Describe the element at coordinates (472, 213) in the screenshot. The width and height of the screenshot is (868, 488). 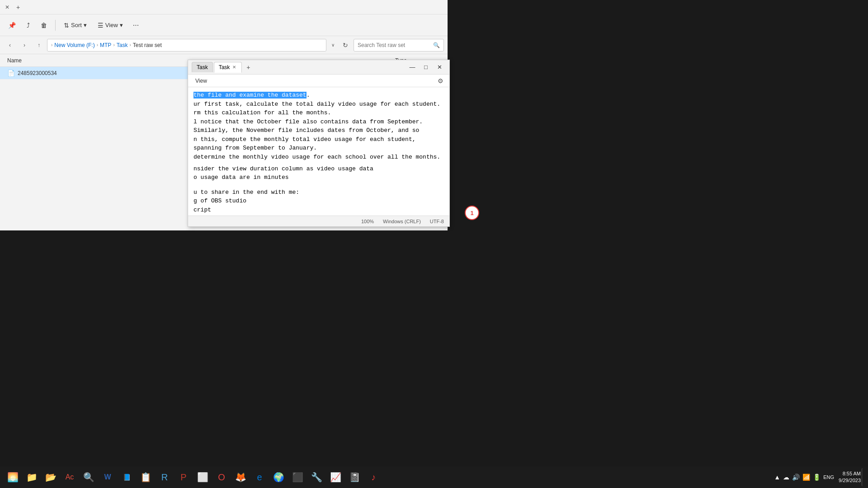
I see `notification-badge: 1` at that location.